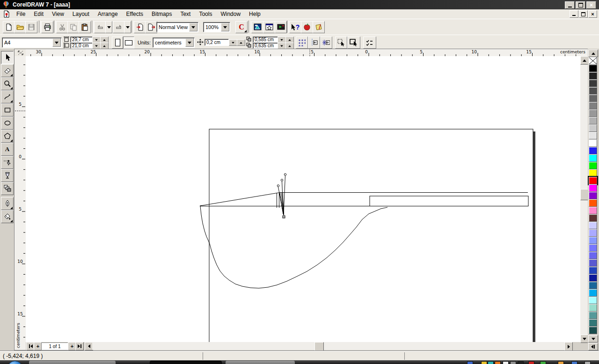 The image size is (599, 364). I want to click on undo-dropdown, so click(109, 27).